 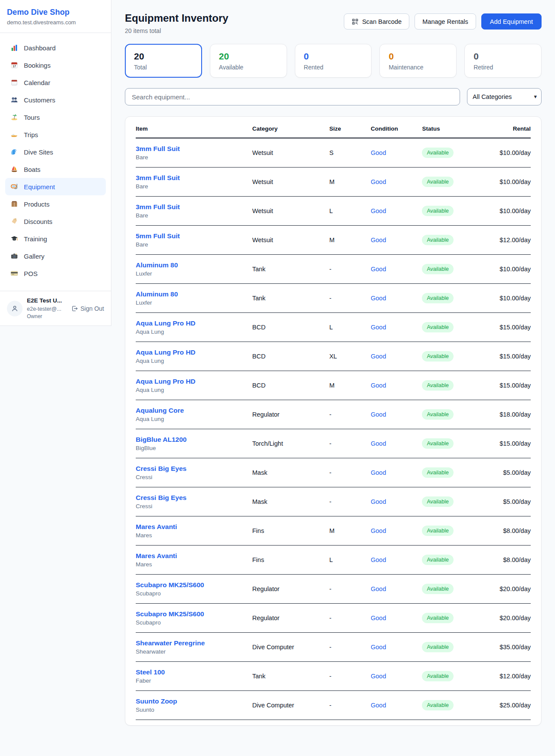 I want to click on table-row: Scubapro MK25/S600 Scubapro Regulator - …, so click(x=333, y=618).